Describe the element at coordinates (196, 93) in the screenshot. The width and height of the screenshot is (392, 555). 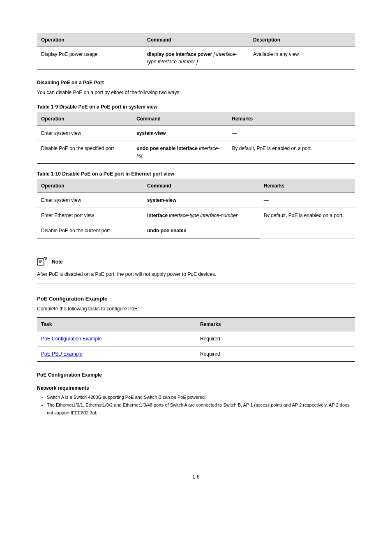
I see `disabling-intro: You can disable PoE on a port by either …` at that location.